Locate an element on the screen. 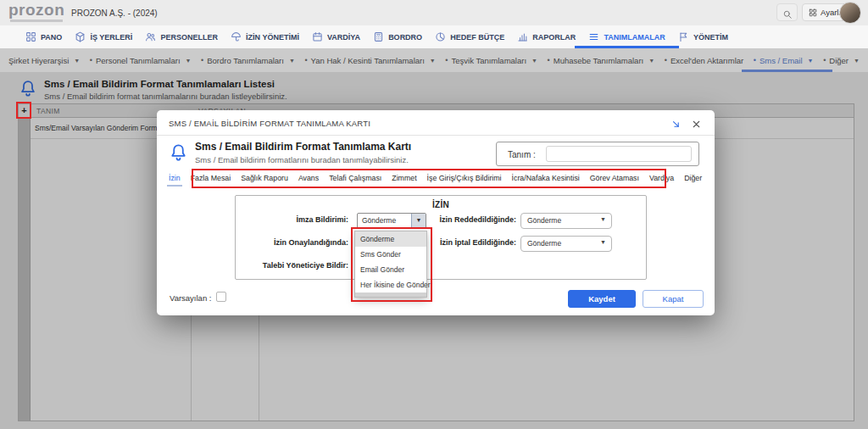  nav-item-vardi-ya: VARDİYA is located at coordinates (336, 37).